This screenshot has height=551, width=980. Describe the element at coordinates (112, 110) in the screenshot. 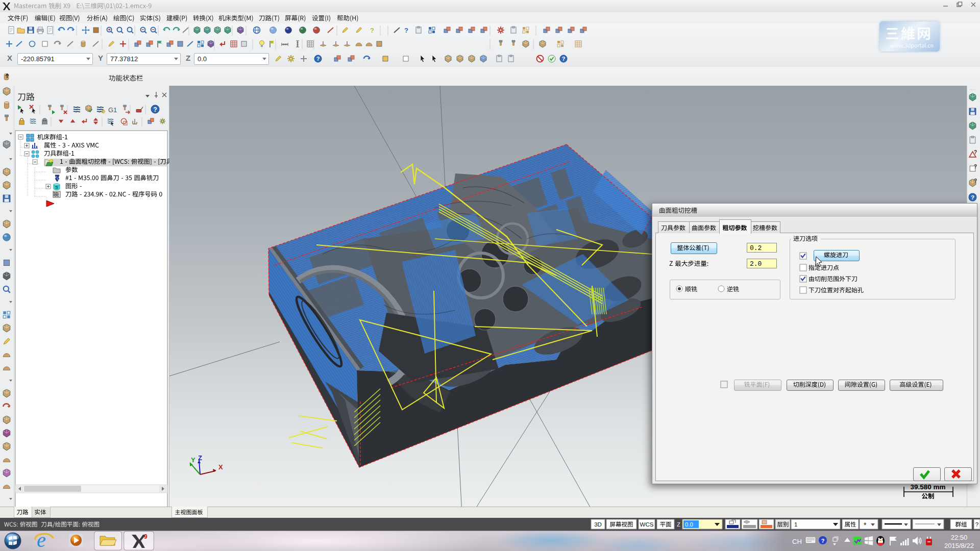

I see `svg-text: G1` at that location.